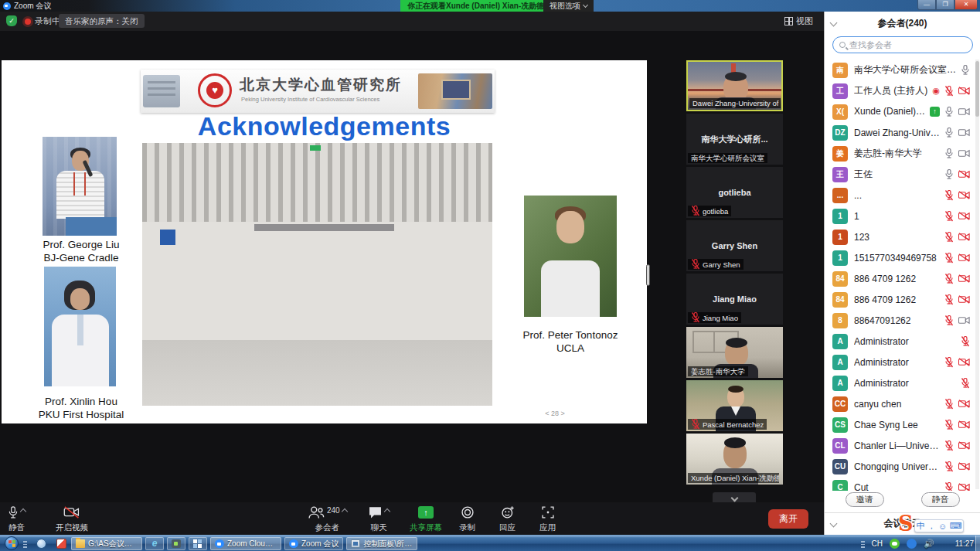  What do you see at coordinates (900, 216) in the screenshot?
I see `participant-row: 11` at bounding box center [900, 216].